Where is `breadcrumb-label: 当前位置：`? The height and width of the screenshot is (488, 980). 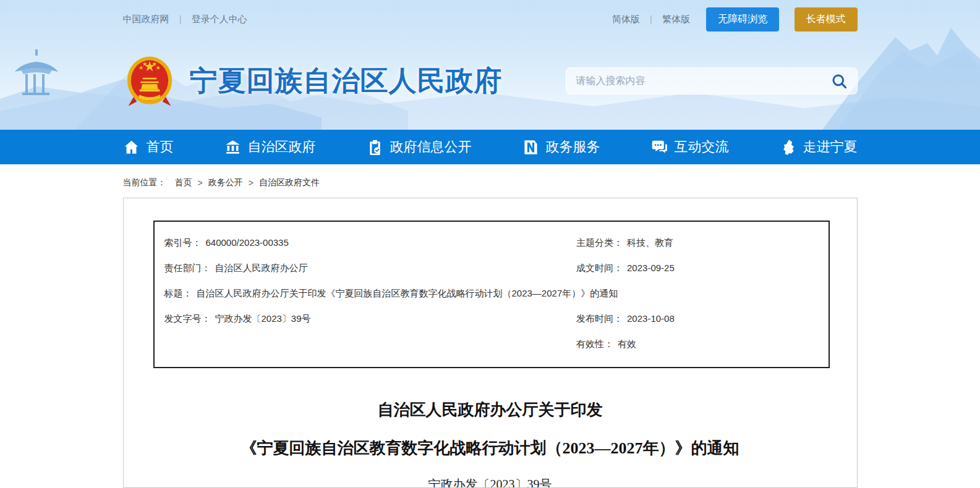
breadcrumb-label: 当前位置： is located at coordinates (145, 183).